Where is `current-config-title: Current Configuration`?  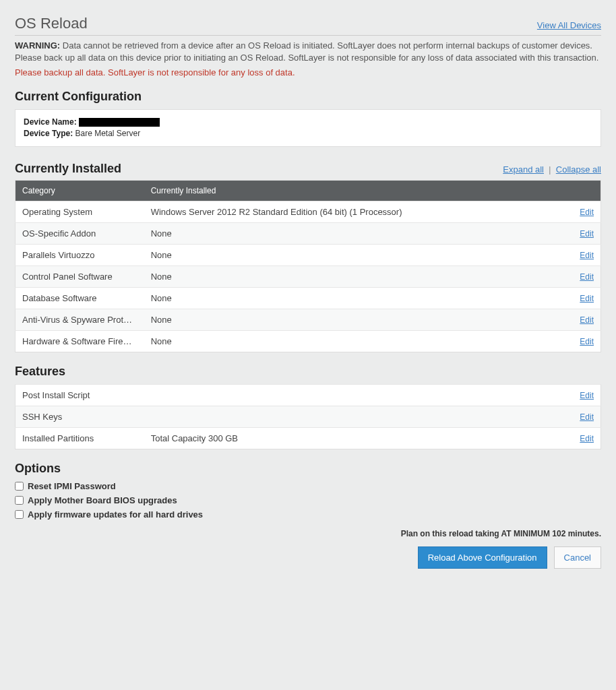 current-config-title: Current Configuration is located at coordinates (308, 97).